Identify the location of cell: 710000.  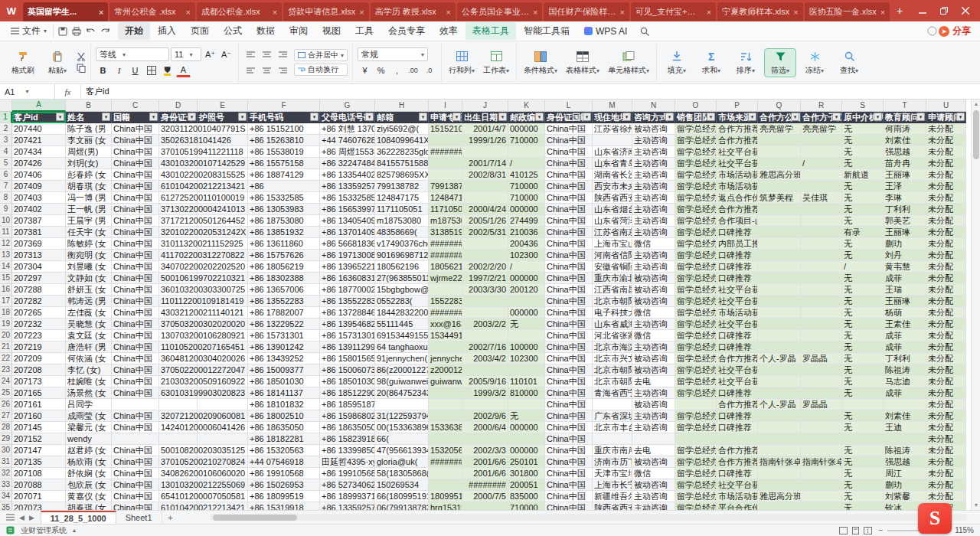
(527, 506).